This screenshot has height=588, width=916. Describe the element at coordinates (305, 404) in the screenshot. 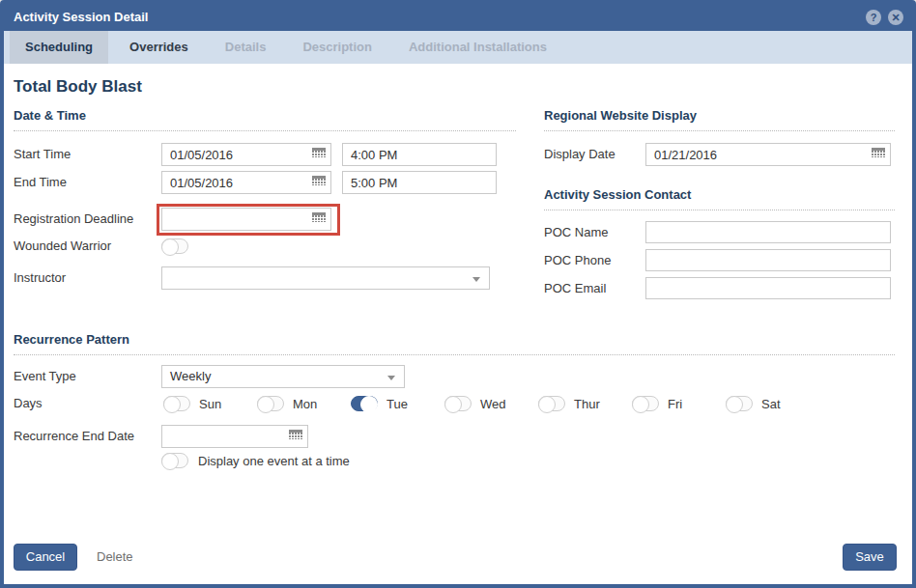

I see `mon-label: Mon` at that location.